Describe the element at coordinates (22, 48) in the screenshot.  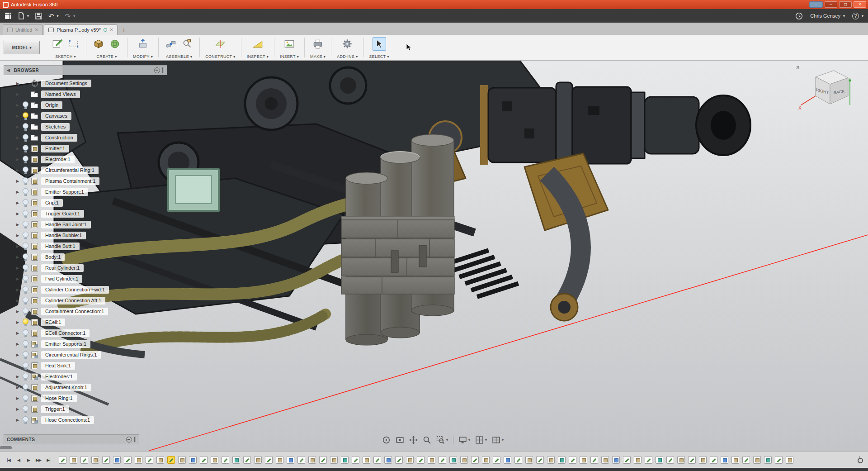
I see `workspace-selector-model: MODEL` at that location.